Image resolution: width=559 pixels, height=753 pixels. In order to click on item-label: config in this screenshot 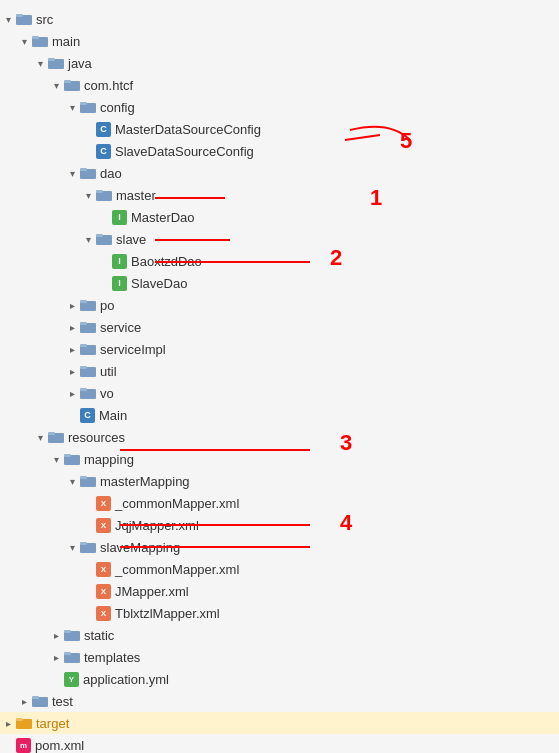, I will do `click(118, 108)`.